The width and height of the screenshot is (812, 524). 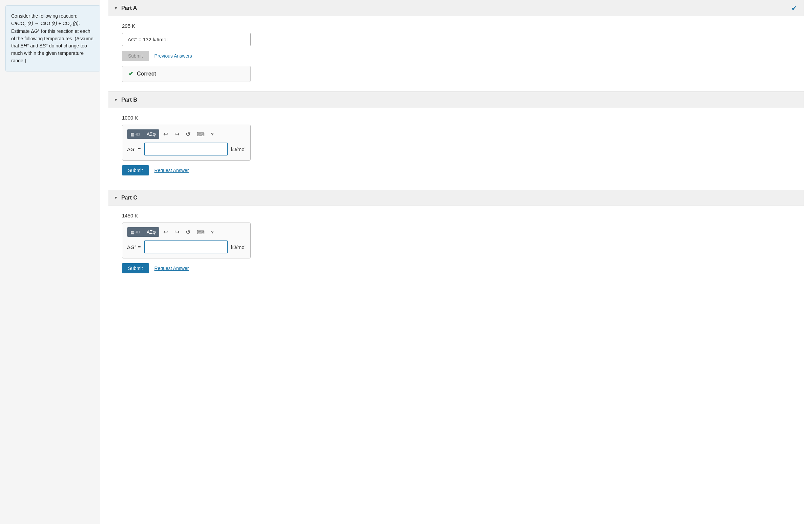 I want to click on part-c-redo-button: ↪, so click(x=177, y=232).